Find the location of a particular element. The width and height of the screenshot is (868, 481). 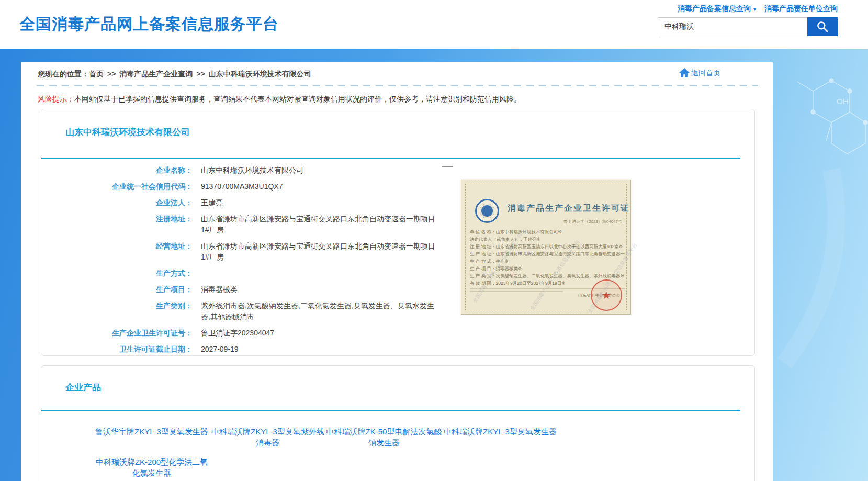

field-label: 生产方式： is located at coordinates (117, 273).